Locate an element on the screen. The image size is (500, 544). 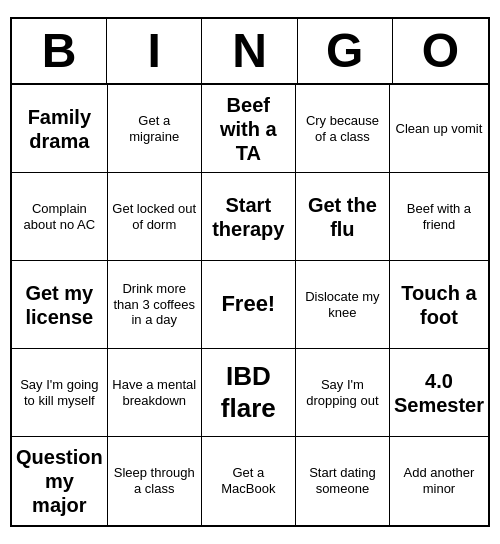
bingo-cell-20: Question my major is located at coordinates (60, 481).